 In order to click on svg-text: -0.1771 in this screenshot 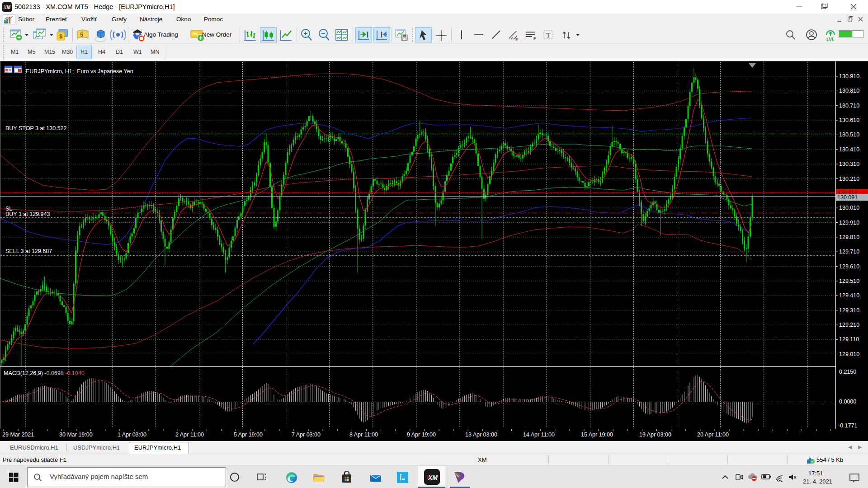, I will do `click(848, 426)`.